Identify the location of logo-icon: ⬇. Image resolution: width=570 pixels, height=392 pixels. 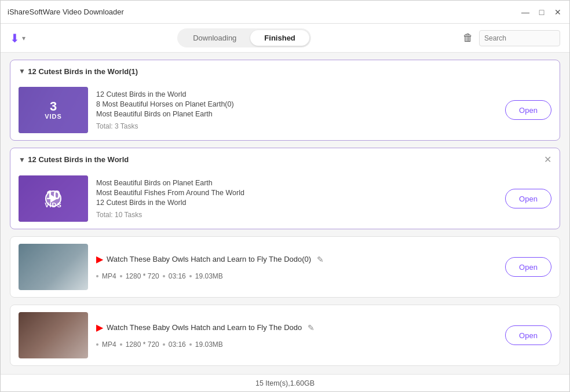
(15, 38).